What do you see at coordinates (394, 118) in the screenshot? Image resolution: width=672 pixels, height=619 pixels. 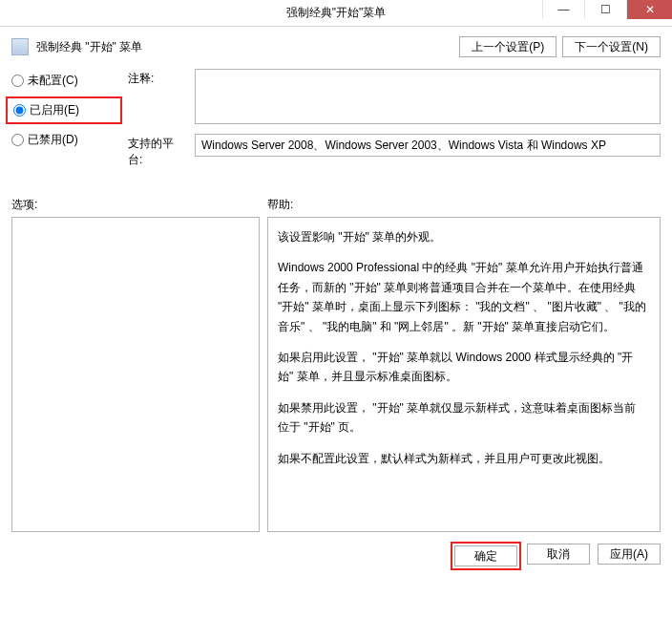 I see `fields-column: 注释: 支持的平台: Windows Server 2008、Windows S…` at bounding box center [394, 118].